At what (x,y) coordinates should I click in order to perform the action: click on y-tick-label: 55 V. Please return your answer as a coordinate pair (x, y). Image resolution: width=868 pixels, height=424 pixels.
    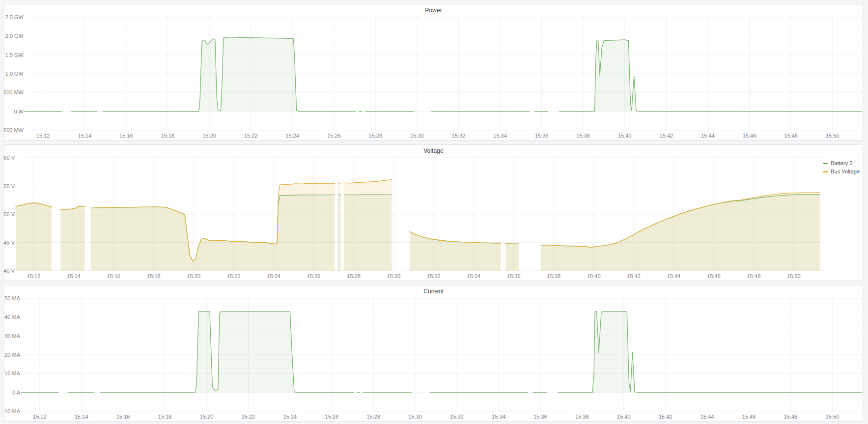
    Looking at the image, I should click on (7, 186).